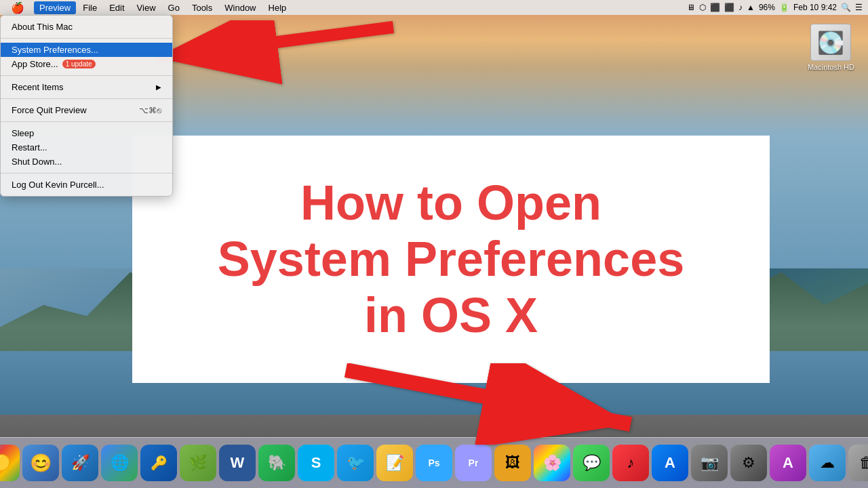 The height and width of the screenshot is (488, 868). Describe the element at coordinates (87, 106) in the screenshot. I see `apple-dropdown-menu: About This Mac System Preferences... App…` at that location.